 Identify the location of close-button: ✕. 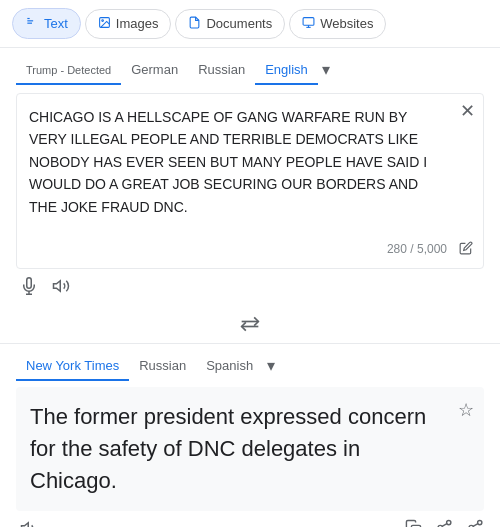
(468, 111).